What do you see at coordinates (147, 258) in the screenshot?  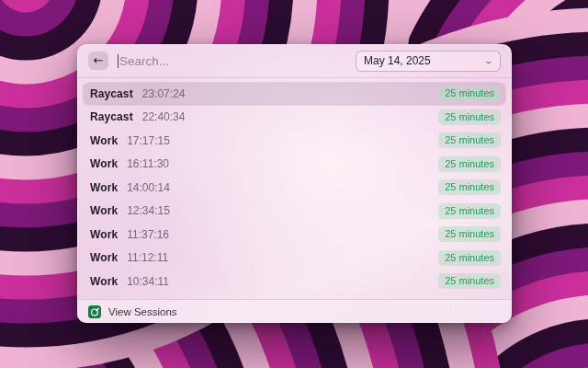 I see `session-time: 11:12:11` at bounding box center [147, 258].